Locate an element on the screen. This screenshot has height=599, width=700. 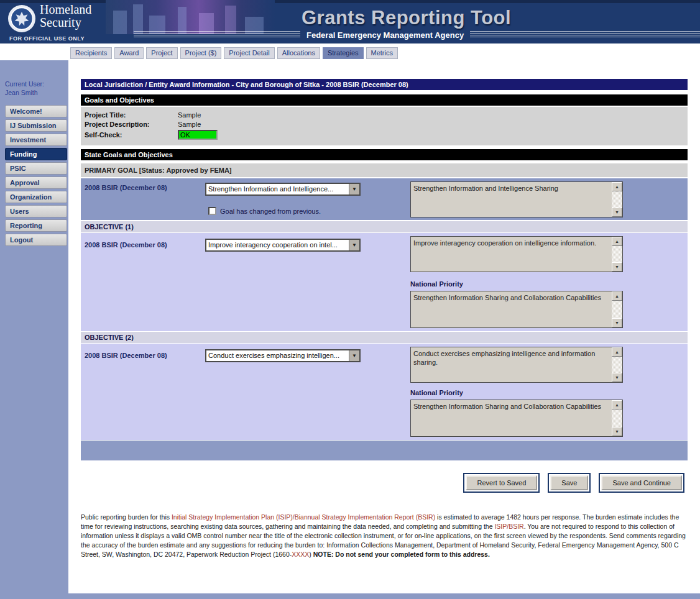
page-title: Local Jurisdiction / Entity Award Inform… is located at coordinates (384, 85).